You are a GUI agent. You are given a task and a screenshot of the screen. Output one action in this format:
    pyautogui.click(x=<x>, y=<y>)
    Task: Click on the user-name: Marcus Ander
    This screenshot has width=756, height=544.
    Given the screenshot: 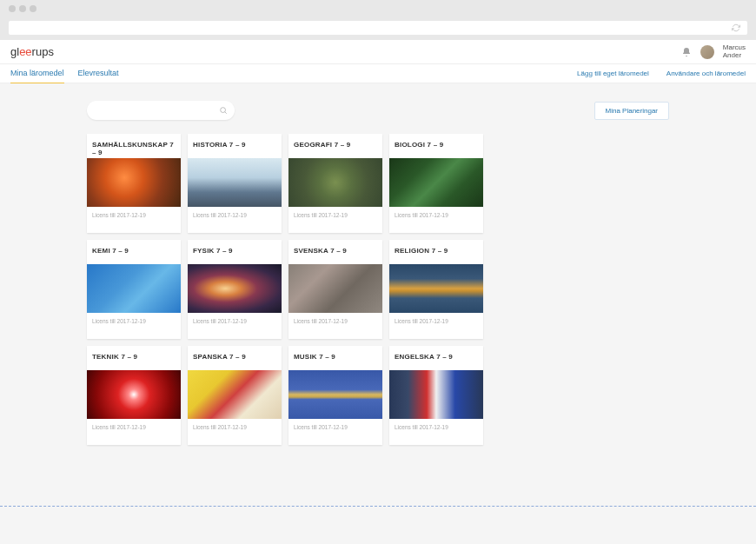 What is the action you would take?
    pyautogui.click(x=734, y=52)
    